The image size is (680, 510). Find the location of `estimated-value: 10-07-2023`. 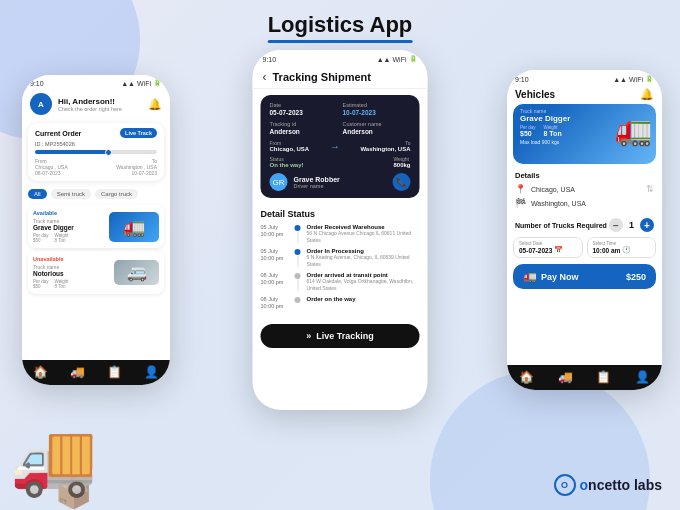

estimated-value: 10-07-2023 is located at coordinates (377, 112).